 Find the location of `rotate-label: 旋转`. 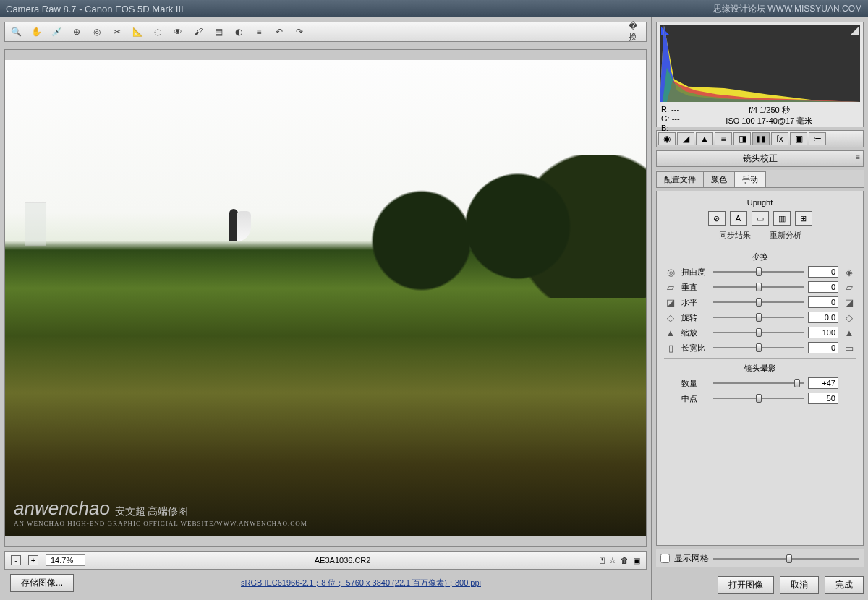

rotate-label: 旋转 is located at coordinates (695, 318).